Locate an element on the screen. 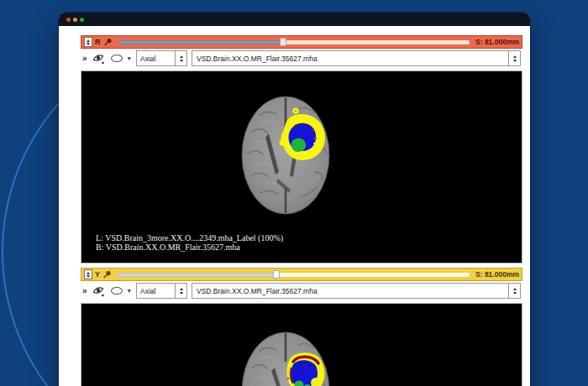 This screenshot has width=588, height=386. window-titlebar is located at coordinates (294, 19).